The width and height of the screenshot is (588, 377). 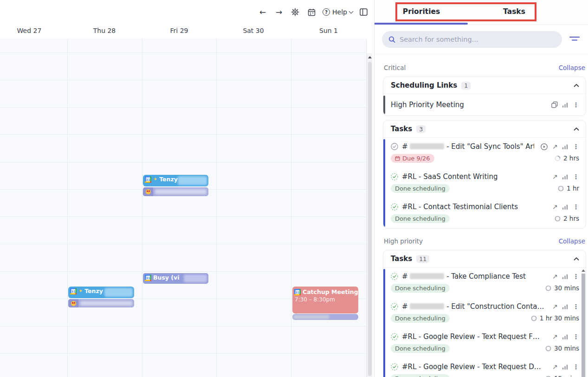 What do you see at coordinates (478, 39) in the screenshot?
I see `search-input` at bounding box center [478, 39].